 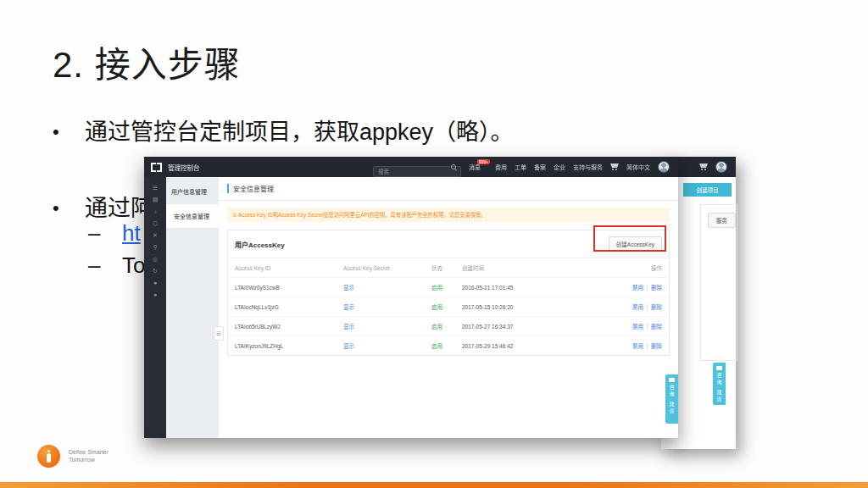 What do you see at coordinates (448, 268) in the screenshot?
I see `table-header-row: Access Key ID Access Key Secret 状态 创建时间 …` at bounding box center [448, 268].